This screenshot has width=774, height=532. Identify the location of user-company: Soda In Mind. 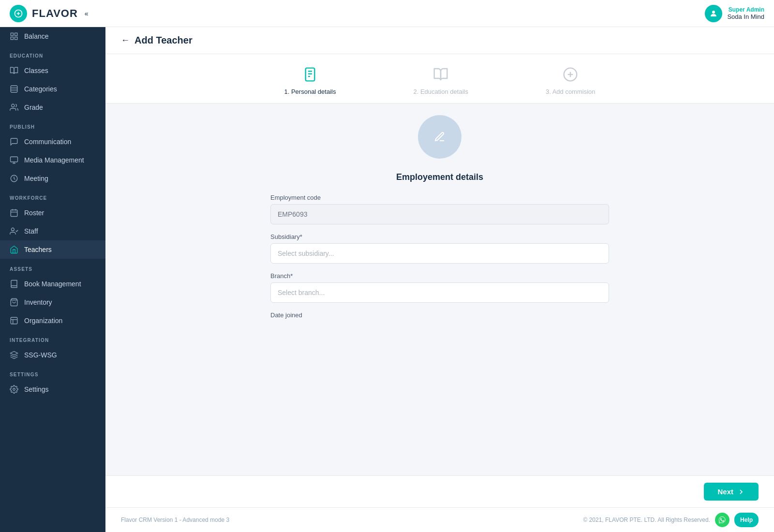
(746, 16).